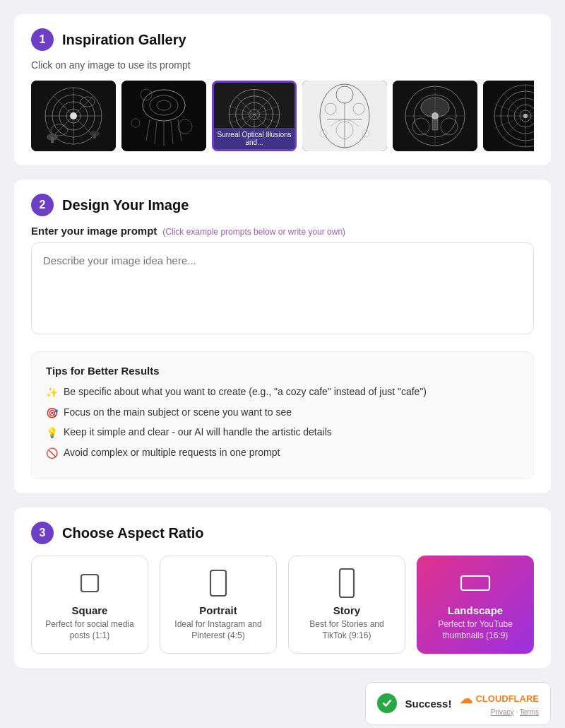  Describe the element at coordinates (475, 611) in the screenshot. I see `landscape-name: Landscape` at that location.